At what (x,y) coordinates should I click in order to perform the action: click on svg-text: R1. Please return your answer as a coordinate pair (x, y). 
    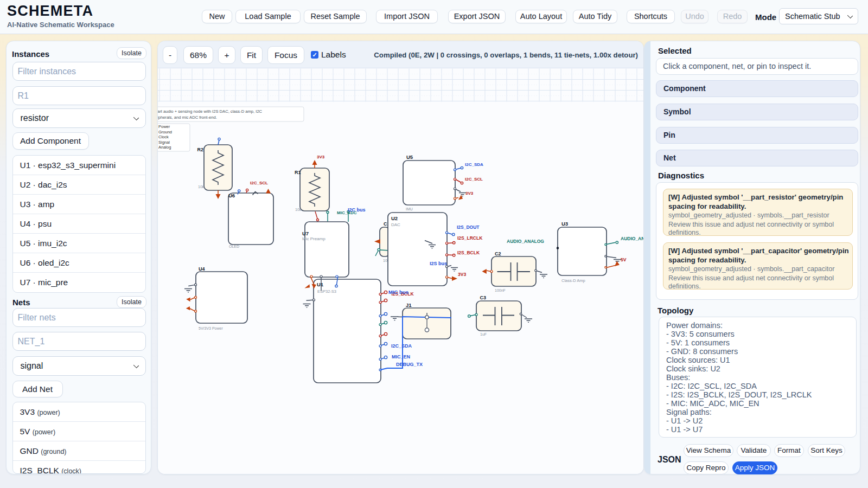
    Looking at the image, I should click on (298, 172).